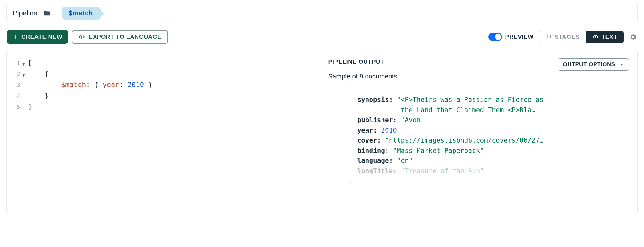 Image resolution: width=644 pixels, height=247 pixels. I want to click on breadcrumb-label: Pipeline, so click(25, 13).